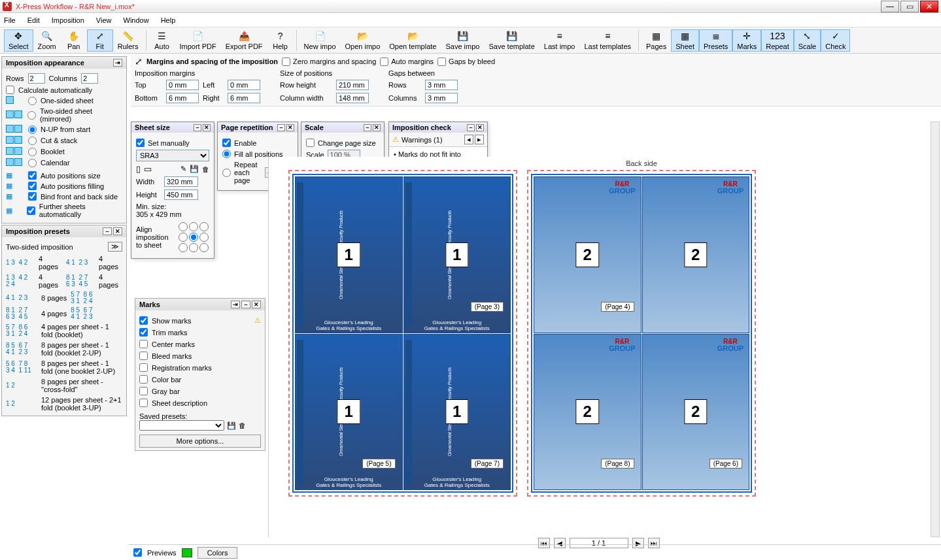 Image resolution: width=941 pixels, height=560 pixels. Describe the element at coordinates (910, 7) in the screenshot. I see `maximize-button: ▭` at that location.